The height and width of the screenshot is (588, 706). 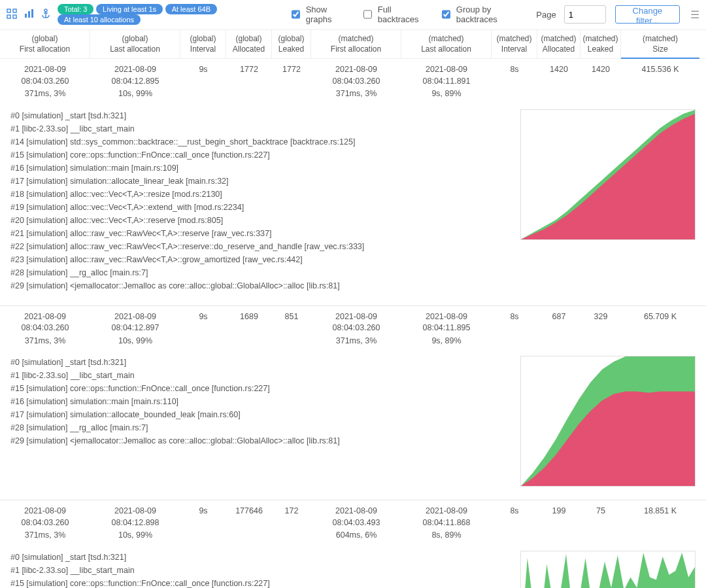 What do you see at coordinates (546, 14) in the screenshot?
I see `page-label: Page` at bounding box center [546, 14].